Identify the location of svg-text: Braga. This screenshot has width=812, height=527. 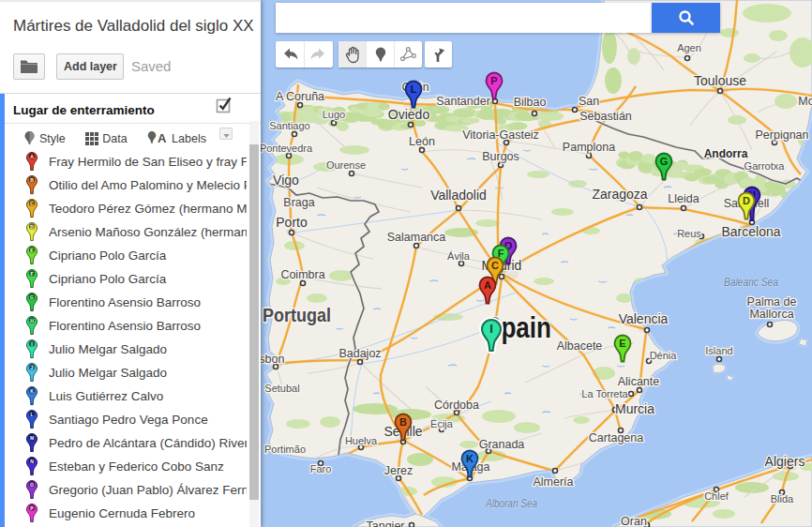
(298, 203).